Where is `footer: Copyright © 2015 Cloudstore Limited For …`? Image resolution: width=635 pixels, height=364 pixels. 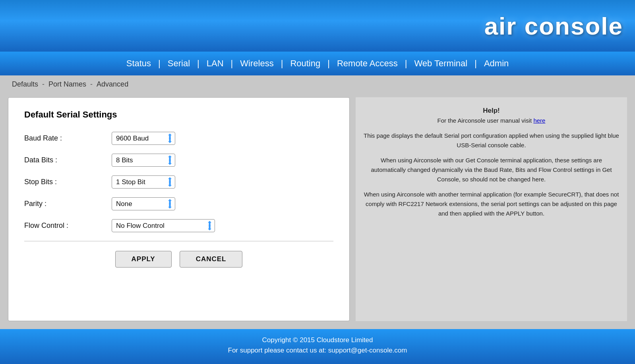 footer: Copyright © 2015 Cloudstore Limited For … is located at coordinates (318, 347).